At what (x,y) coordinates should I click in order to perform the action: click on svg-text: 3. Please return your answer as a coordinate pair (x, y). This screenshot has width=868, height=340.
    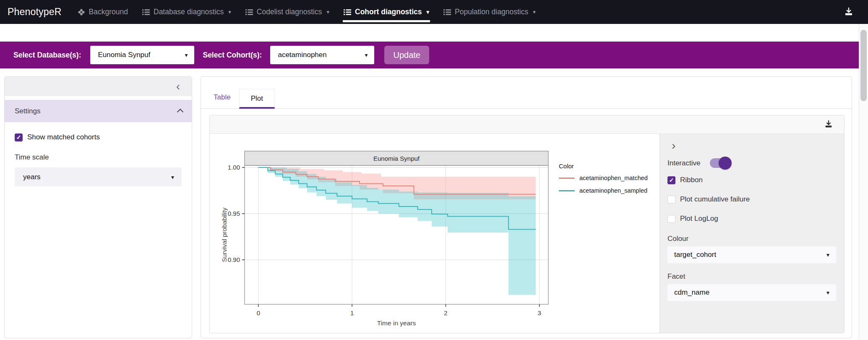
    Looking at the image, I should click on (540, 313).